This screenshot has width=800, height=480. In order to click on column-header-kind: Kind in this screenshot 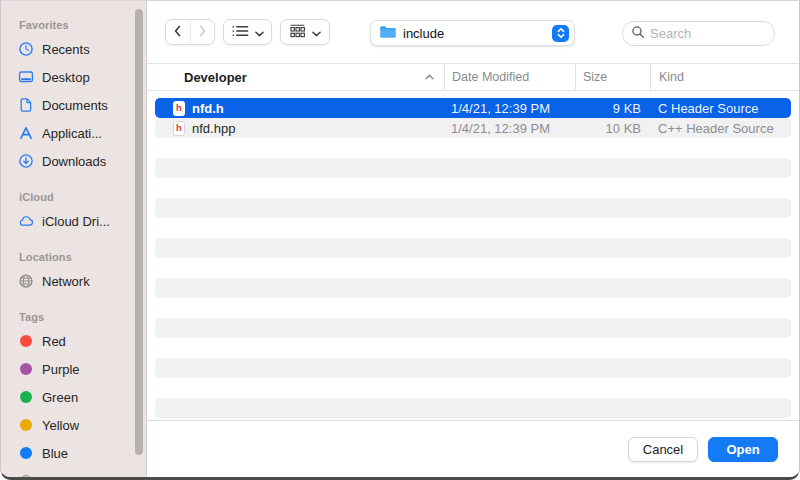, I will do `click(724, 77)`.